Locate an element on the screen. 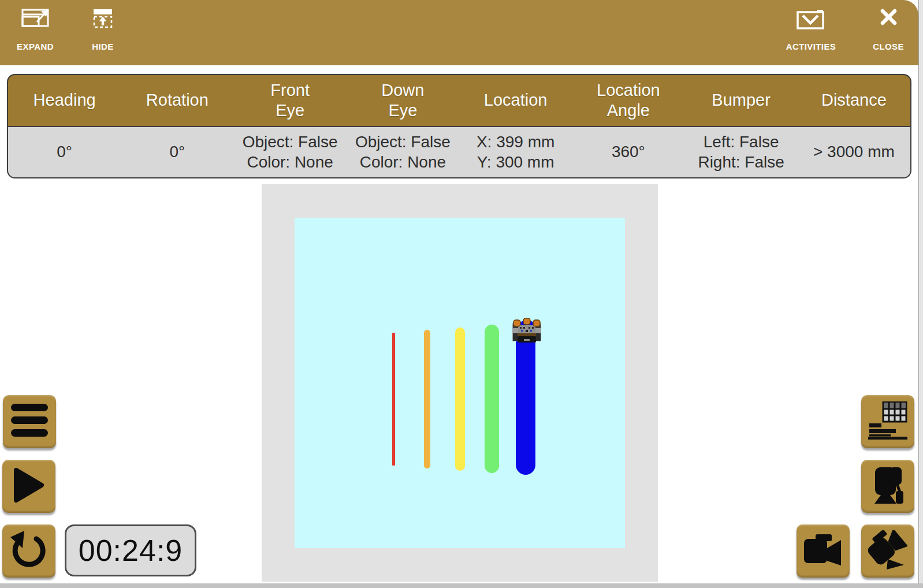 This screenshot has width=923, height=588. column-header-location: Location is located at coordinates (515, 101).